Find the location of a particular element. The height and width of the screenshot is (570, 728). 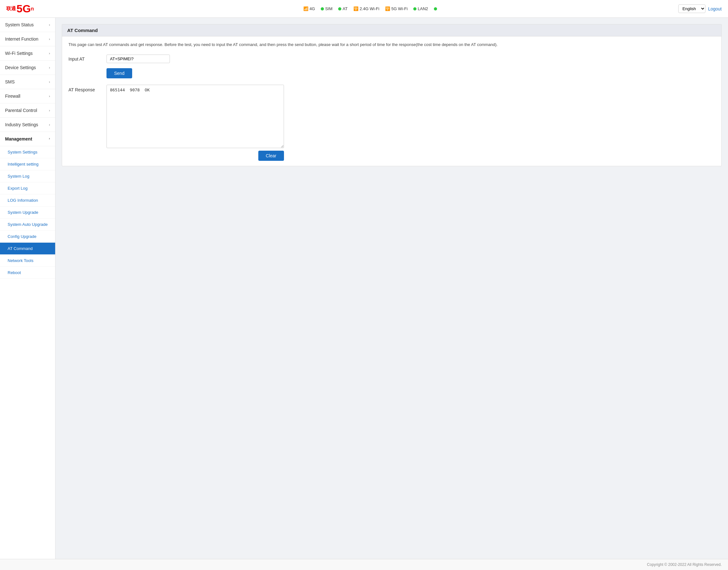

sidebar-item-industry-settings-label: Industry Settings is located at coordinates (21, 125).